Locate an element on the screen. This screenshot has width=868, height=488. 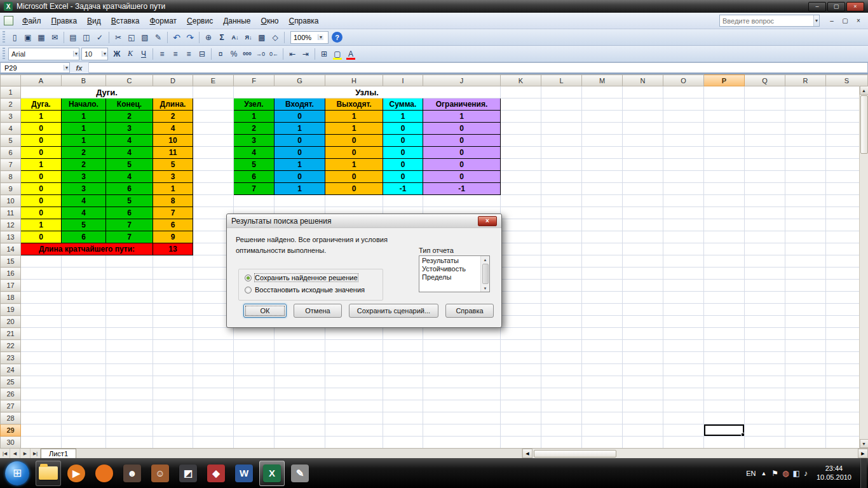
cell-R17 is located at coordinates (806, 286).